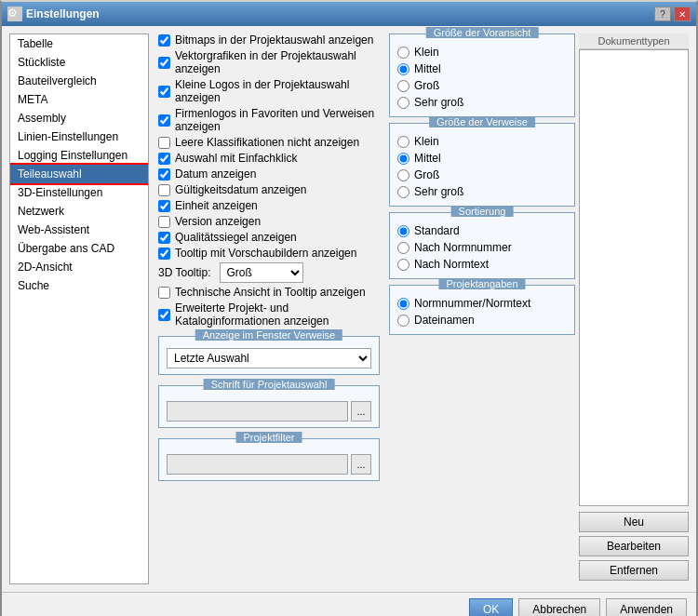  What do you see at coordinates (79, 286) in the screenshot?
I see `sidebar-item-suche: Suche` at bounding box center [79, 286].